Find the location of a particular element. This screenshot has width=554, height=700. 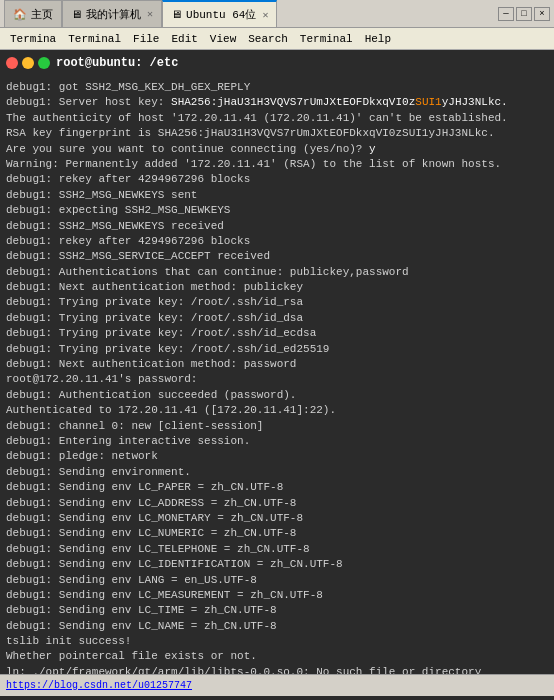

title-bar: 🏠 主页 🖥 我的计算机 ✕ 🖥 Ubuntu 64位 ✕ — □ × is located at coordinates (277, 14).